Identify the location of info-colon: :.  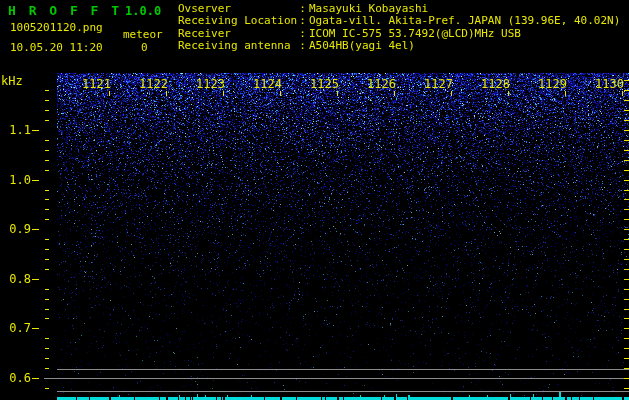
(302, 46).